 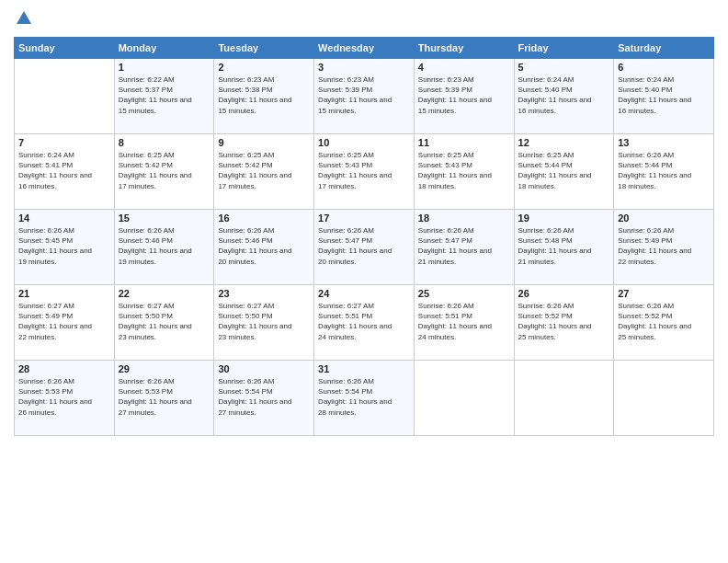 I want to click on day-number: 27, so click(x=664, y=293).